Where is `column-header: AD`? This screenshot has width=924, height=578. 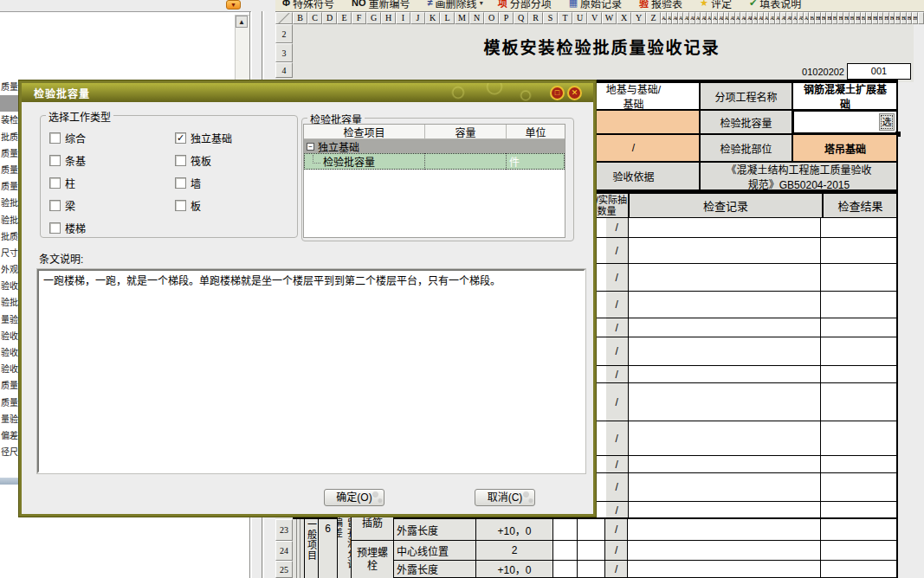
column-header: AD is located at coordinates (681, 18).